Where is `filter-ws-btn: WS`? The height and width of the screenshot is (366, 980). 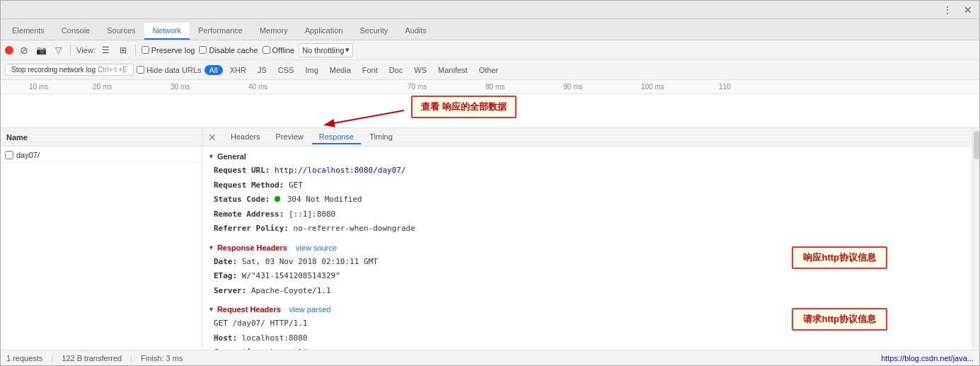
filter-ws-btn: WS is located at coordinates (420, 70).